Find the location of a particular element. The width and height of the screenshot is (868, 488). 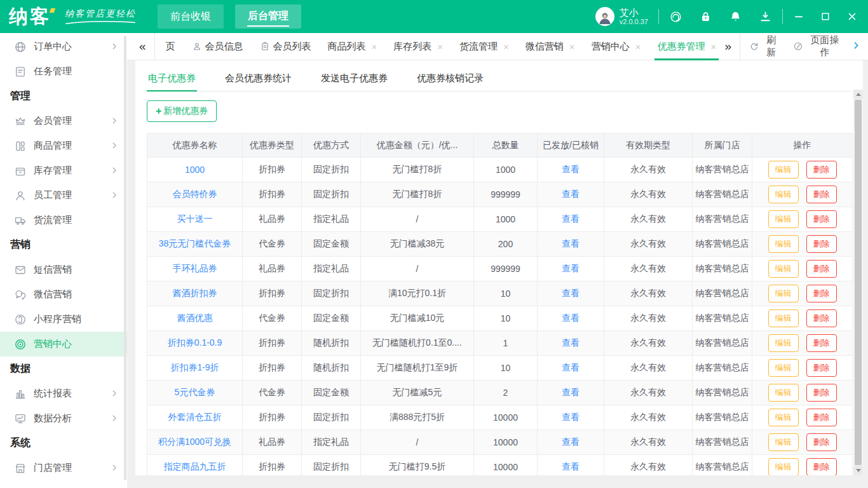

tab-product-list: 商品列表× is located at coordinates (353, 47).